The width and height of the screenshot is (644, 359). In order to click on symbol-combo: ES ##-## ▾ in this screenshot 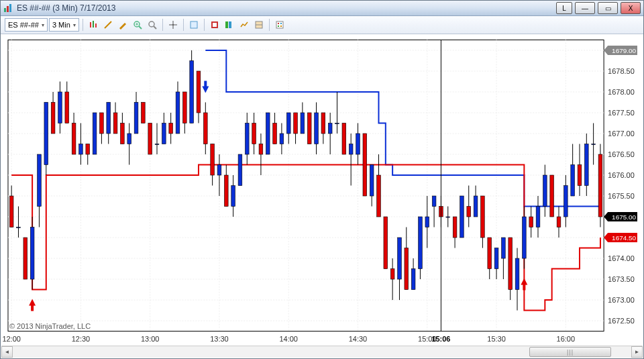, I will do `click(26, 25)`.